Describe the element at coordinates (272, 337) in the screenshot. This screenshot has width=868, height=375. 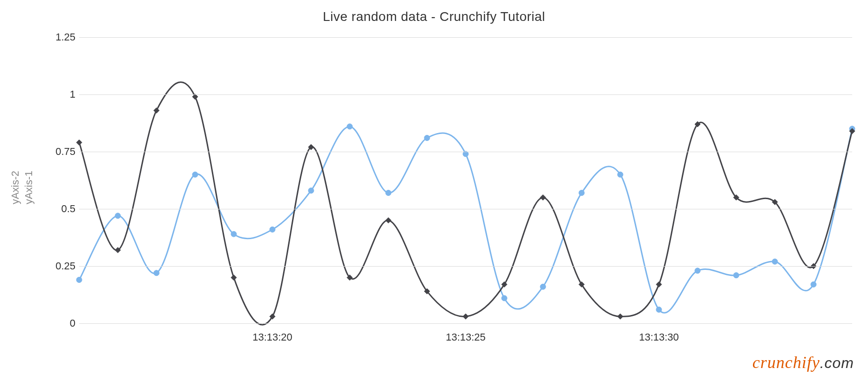
I see `x-tick-label: 13:13:20` at that location.